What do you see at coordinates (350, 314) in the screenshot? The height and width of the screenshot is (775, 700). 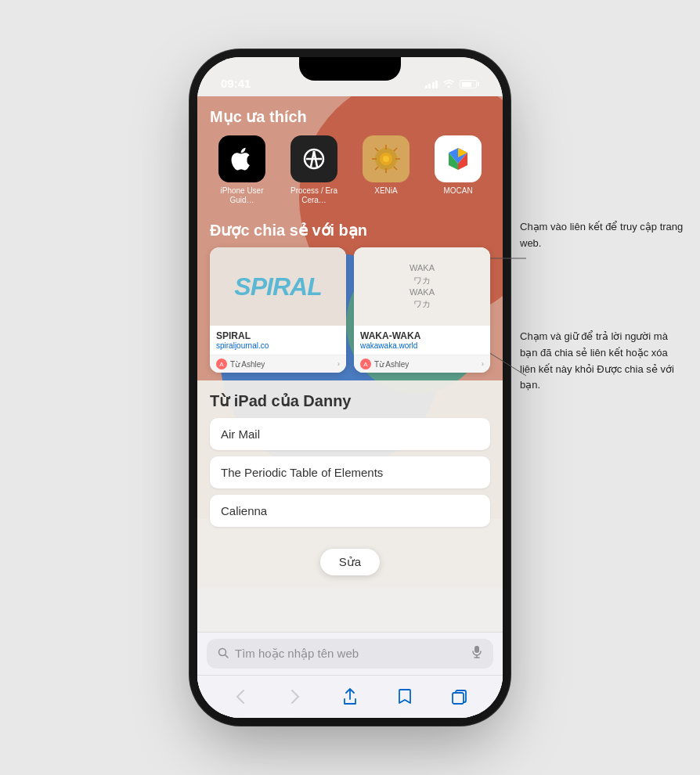 I see `shared-cards: SPIRAL SPIRAL spiraljournal.co A Từ Ashl…` at bounding box center [350, 314].